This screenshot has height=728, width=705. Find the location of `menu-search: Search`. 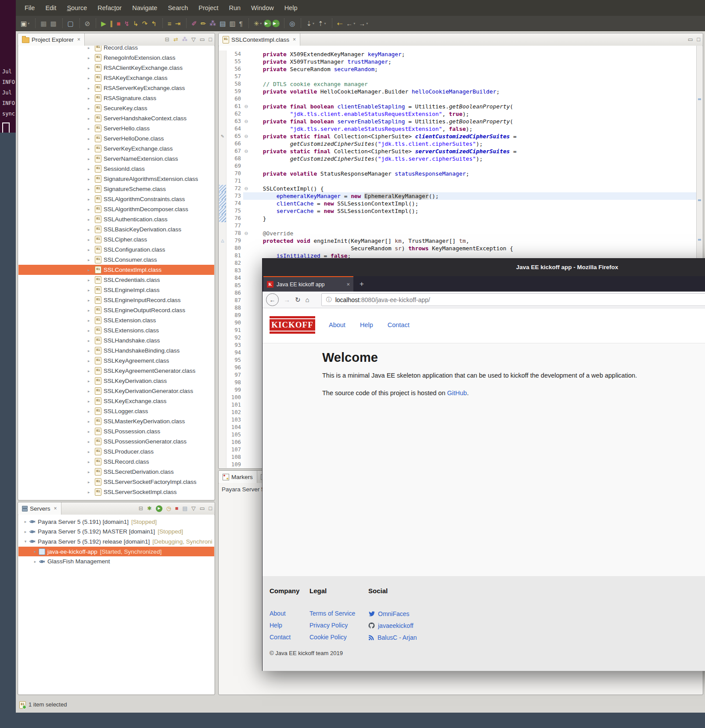

menu-search: Search is located at coordinates (178, 8).